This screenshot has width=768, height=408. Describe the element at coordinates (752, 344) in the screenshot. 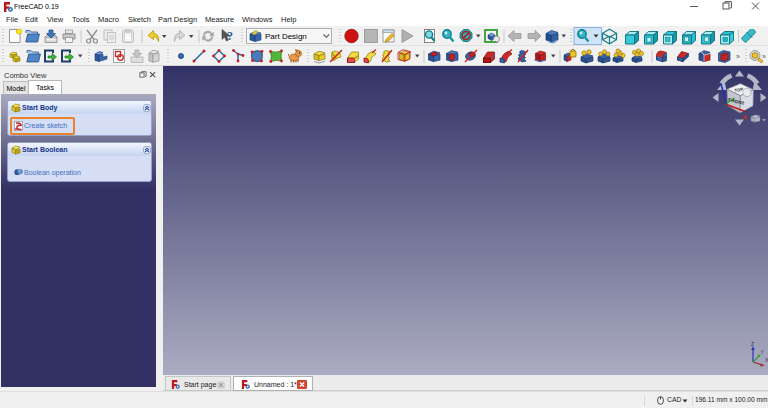

I see `svg-text: Z` at that location.